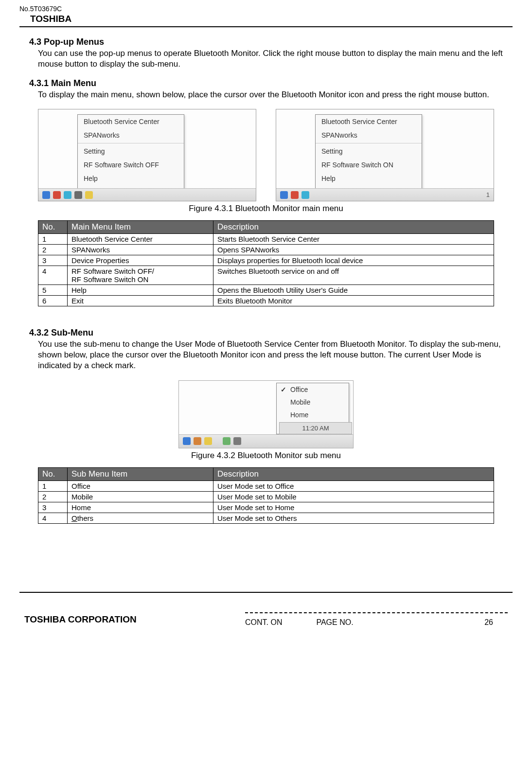 The width and height of the screenshot is (532, 764). I want to click on cell-item: Bluetooth Service Center, so click(141, 239).